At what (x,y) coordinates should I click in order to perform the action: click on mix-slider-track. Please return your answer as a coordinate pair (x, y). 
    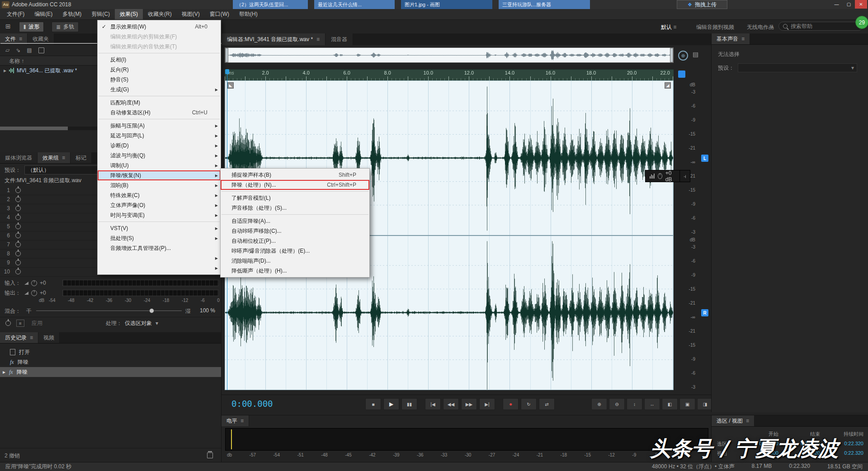
    Looking at the image, I should click on (109, 311).